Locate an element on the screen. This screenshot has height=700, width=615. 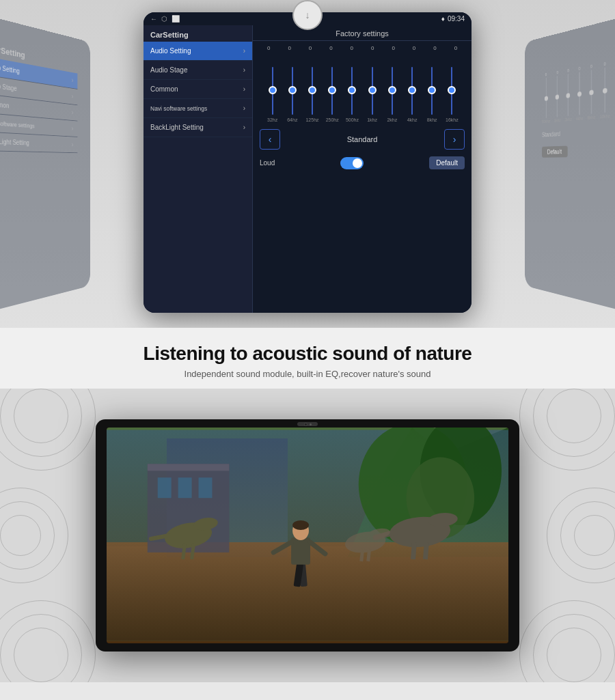
eq-band-8khz: 8khz is located at coordinates (432, 94).